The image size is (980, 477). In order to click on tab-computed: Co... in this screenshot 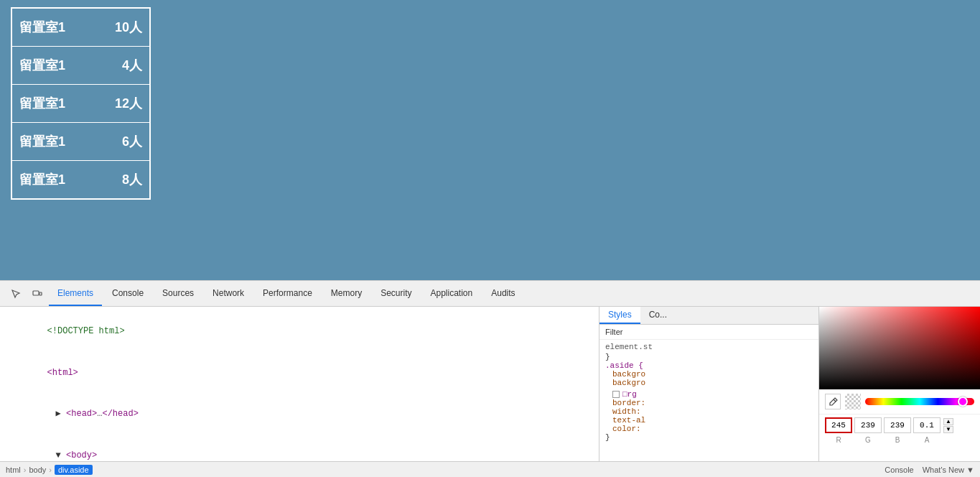, I will do `click(658, 315)`.